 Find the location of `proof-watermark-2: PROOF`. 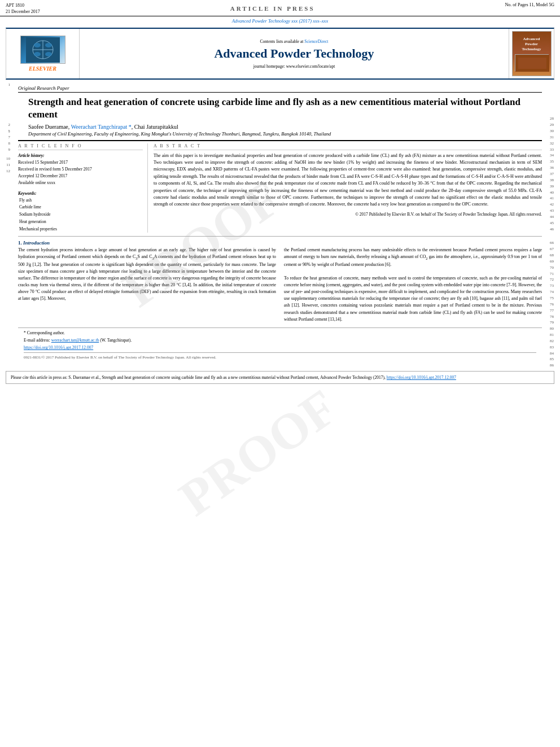

proof-watermark-2: PROOF is located at coordinates (259, 453).